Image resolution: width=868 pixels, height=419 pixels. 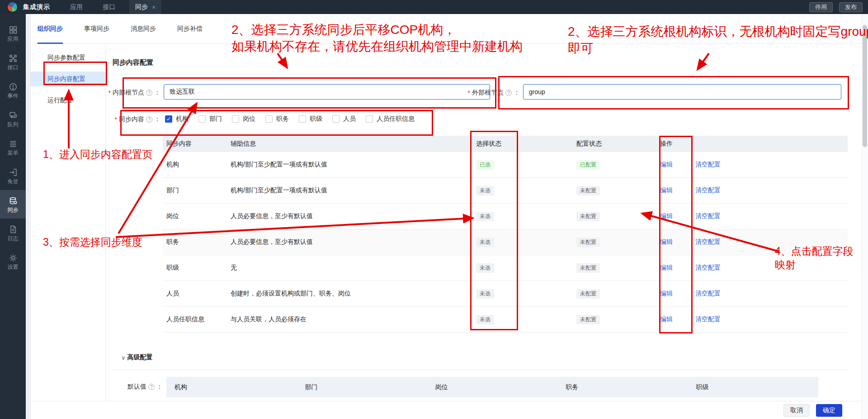 I want to click on sidebar-item-label: 队列, so click(x=13, y=124).